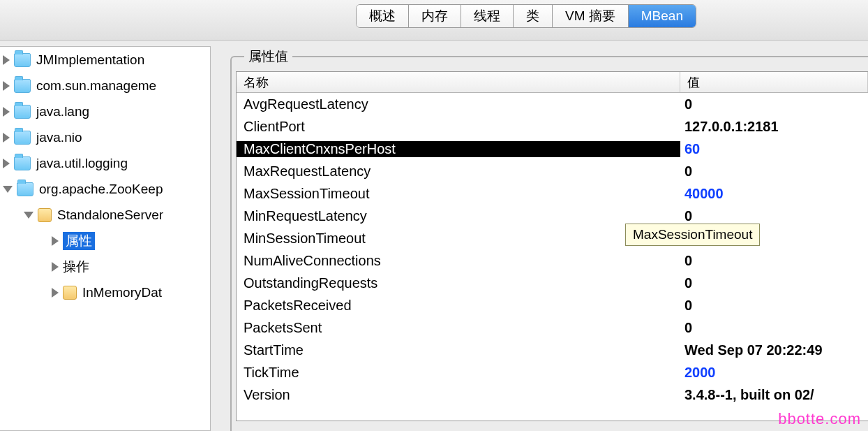 Image resolution: width=868 pixels, height=431 pixels. What do you see at coordinates (553, 126) in the screenshot?
I see `table-row: ClientPort127.0.0.1:2181` at bounding box center [553, 126].